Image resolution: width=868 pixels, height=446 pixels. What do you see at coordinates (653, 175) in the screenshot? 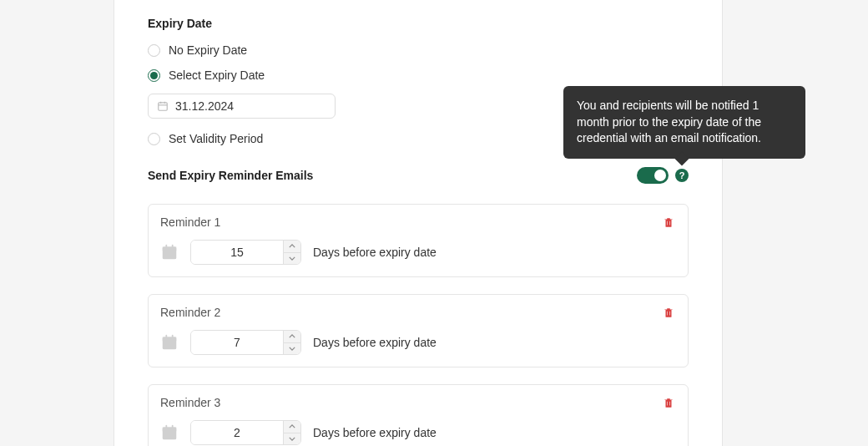
I see `reminders-toggle` at bounding box center [653, 175].